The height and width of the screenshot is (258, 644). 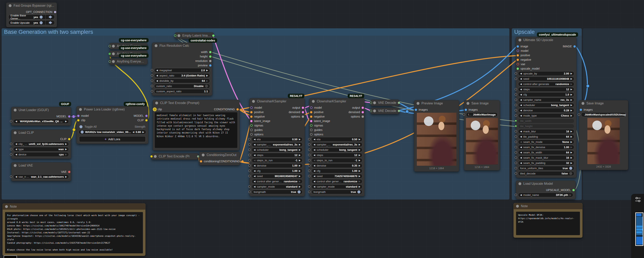 What do you see at coordinates (175, 156) in the screenshot?
I see `clip-text-encode-pr-node: CLIP Text Encode (Pr` at bounding box center [175, 156].